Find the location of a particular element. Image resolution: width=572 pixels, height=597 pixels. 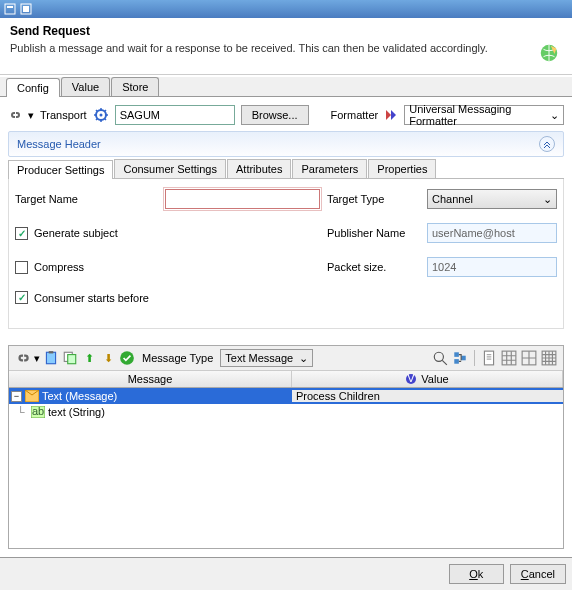

valid-icon is located at coordinates (127, 358).